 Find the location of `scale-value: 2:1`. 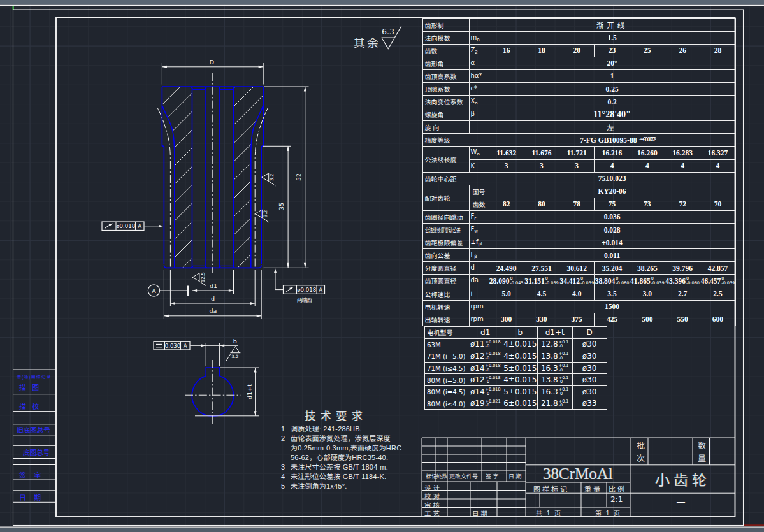

scale-value: 2:1 is located at coordinates (617, 500).